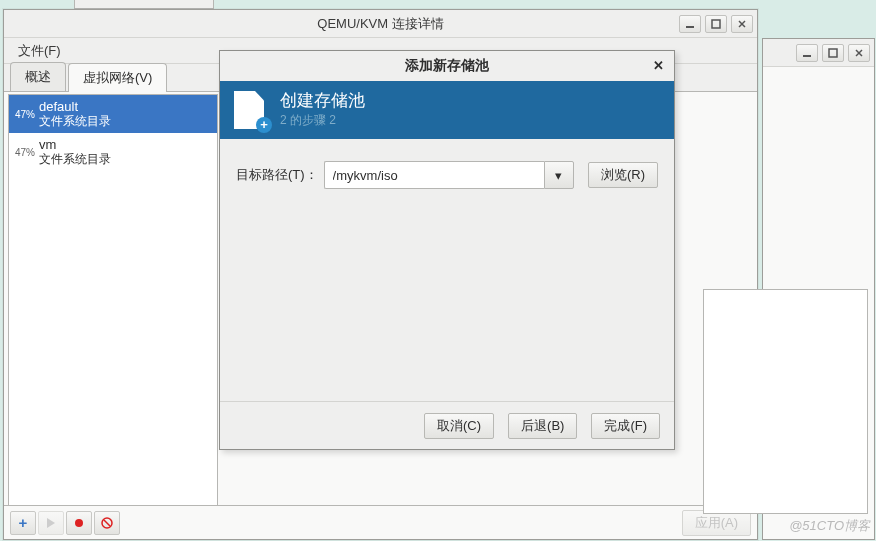  Describe the element at coordinates (786, 402) in the screenshot. I see `secondary-panel` at that location.